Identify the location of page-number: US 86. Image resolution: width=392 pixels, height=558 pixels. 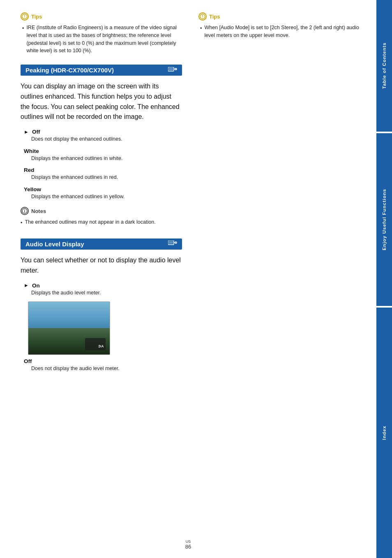
(188, 544).